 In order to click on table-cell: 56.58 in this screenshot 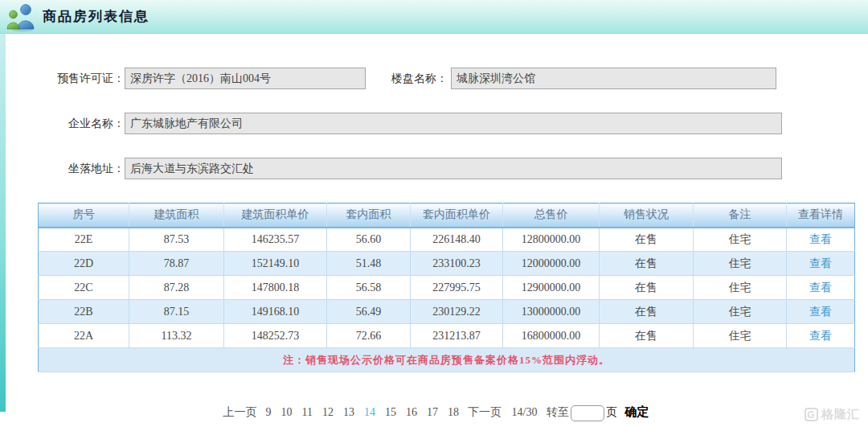, I will do `click(369, 288)`.